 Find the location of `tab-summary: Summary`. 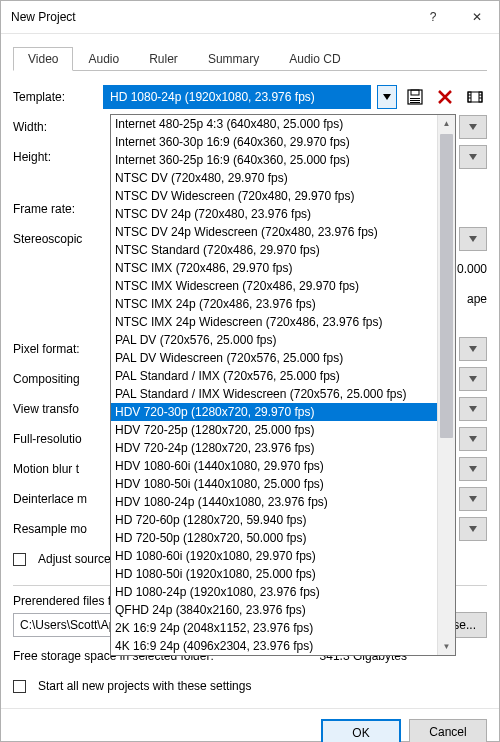

tab-summary: Summary is located at coordinates (234, 59).